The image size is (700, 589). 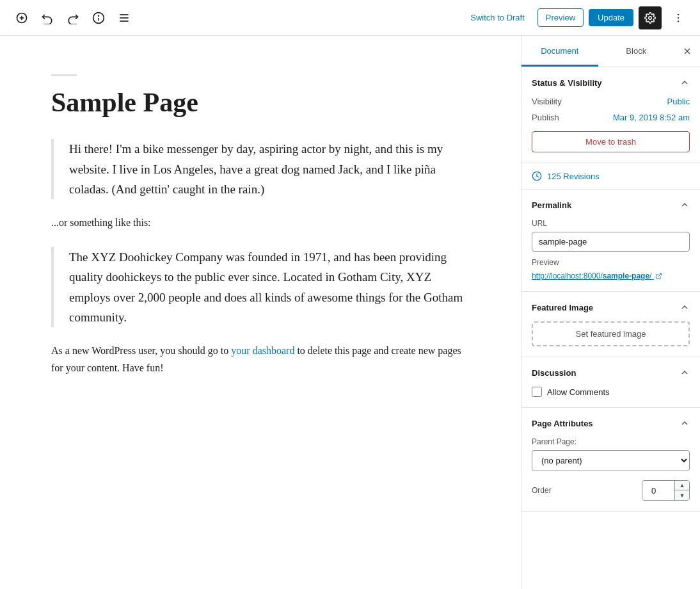 What do you see at coordinates (260, 102) in the screenshot?
I see `page-title: Sample Page` at bounding box center [260, 102].